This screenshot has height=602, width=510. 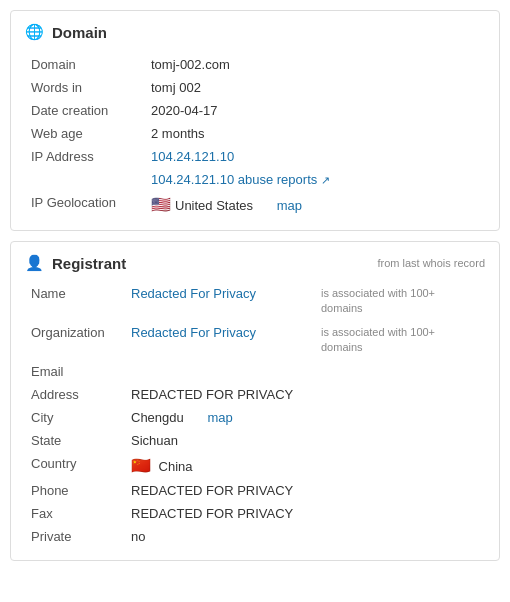 What do you see at coordinates (315, 204) in the screenshot?
I see `value-ip-geolocation: 🇺🇸United States map` at bounding box center [315, 204].